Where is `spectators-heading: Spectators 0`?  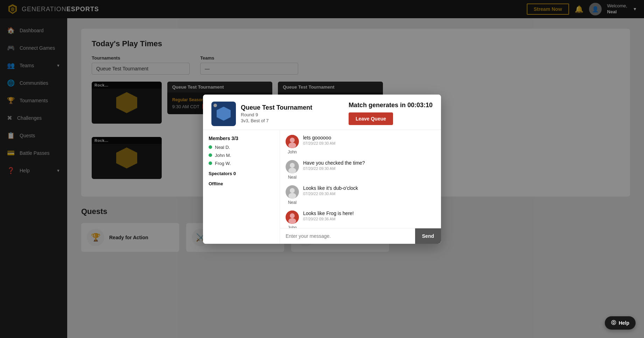
spectators-heading: Spectators 0 is located at coordinates (241, 174).